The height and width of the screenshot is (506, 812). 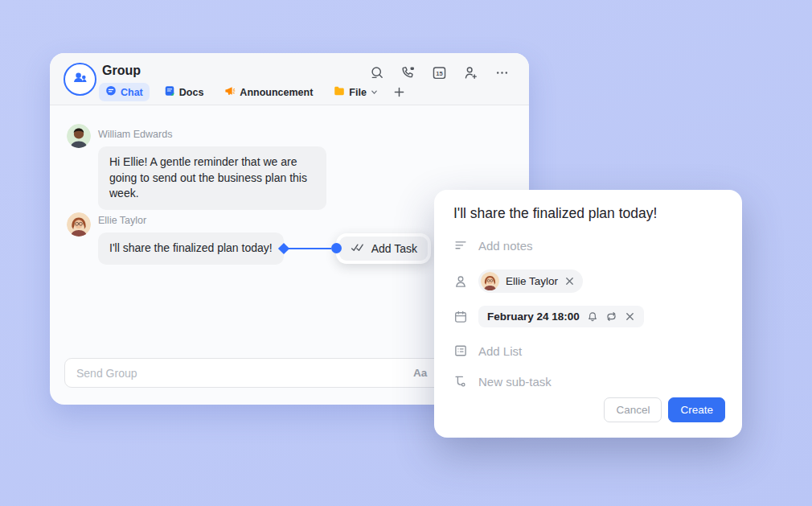 What do you see at coordinates (633, 410) in the screenshot?
I see `cancel-button: Cancel` at bounding box center [633, 410].